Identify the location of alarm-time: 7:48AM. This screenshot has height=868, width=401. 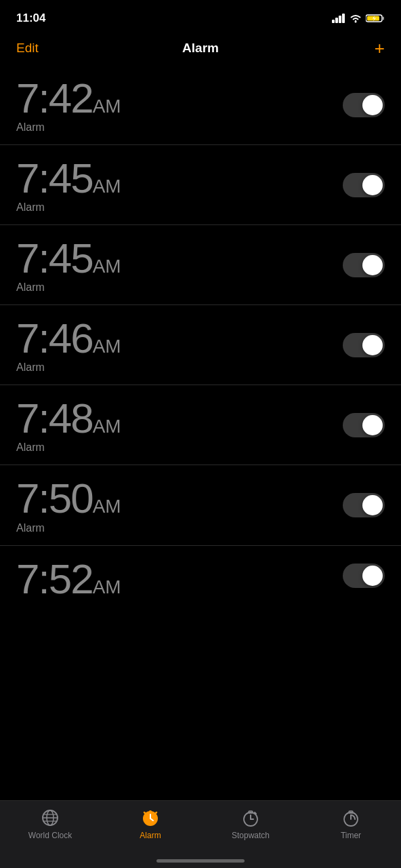
(69, 418).